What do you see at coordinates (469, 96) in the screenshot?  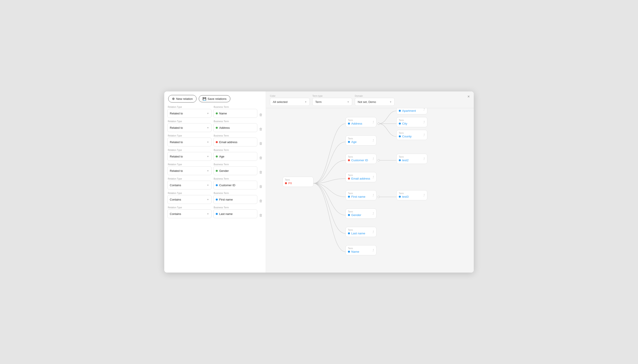 I see `close-button: ×` at bounding box center [469, 96].